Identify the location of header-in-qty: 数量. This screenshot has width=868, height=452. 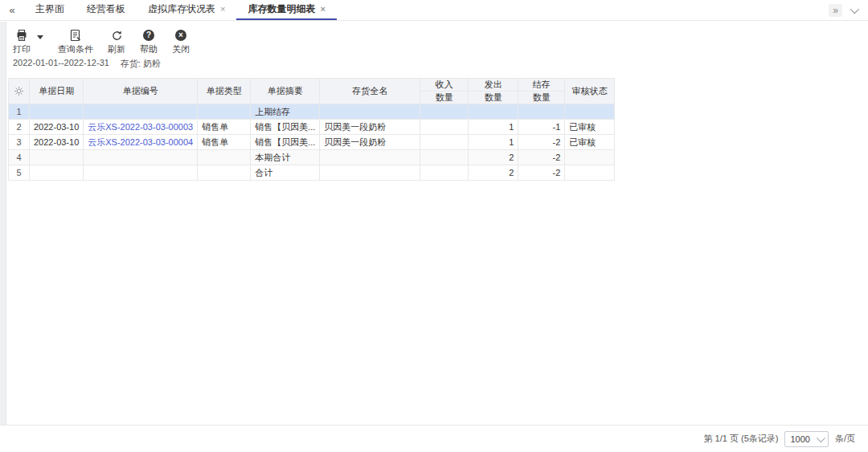
(444, 98).